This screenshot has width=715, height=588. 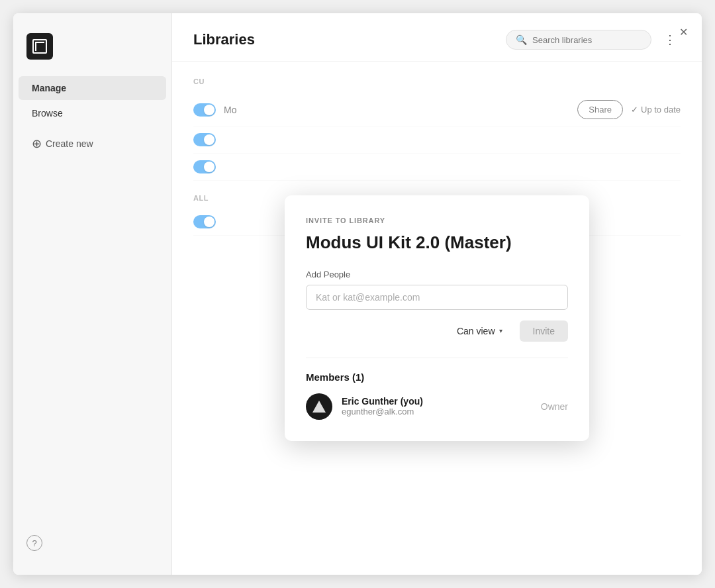 I want to click on help-section: ?, so click(x=93, y=543).